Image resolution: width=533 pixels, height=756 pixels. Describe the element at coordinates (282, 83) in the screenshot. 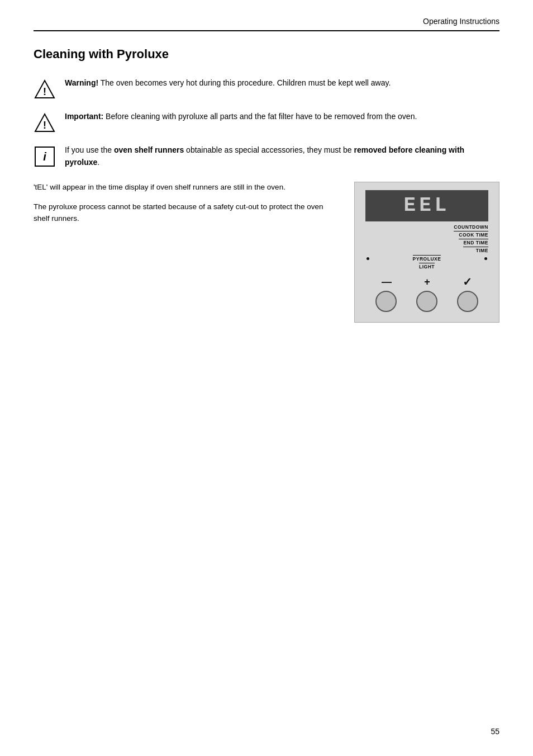

I see `warning-text-1: Warning! The oven becomes very hot durin…` at that location.